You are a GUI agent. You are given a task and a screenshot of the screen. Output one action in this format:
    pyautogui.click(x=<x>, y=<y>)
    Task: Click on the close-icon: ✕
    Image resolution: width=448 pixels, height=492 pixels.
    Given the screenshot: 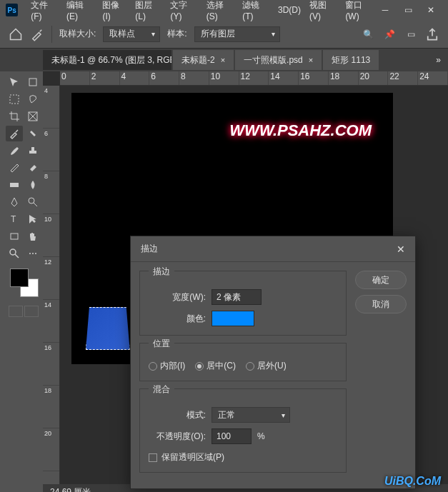 What is the action you would take?
    pyautogui.click(x=431, y=10)
    